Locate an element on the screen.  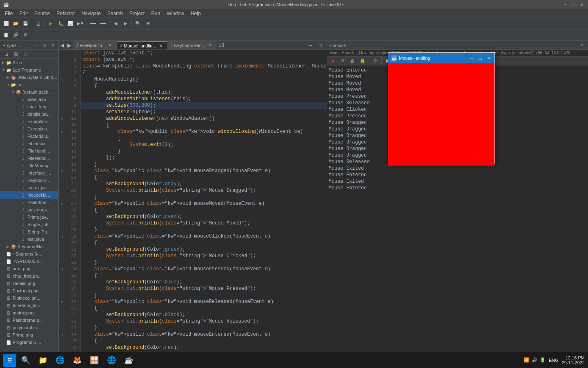
taskbar-settings: 🪟 is located at coordinates (94, 360).